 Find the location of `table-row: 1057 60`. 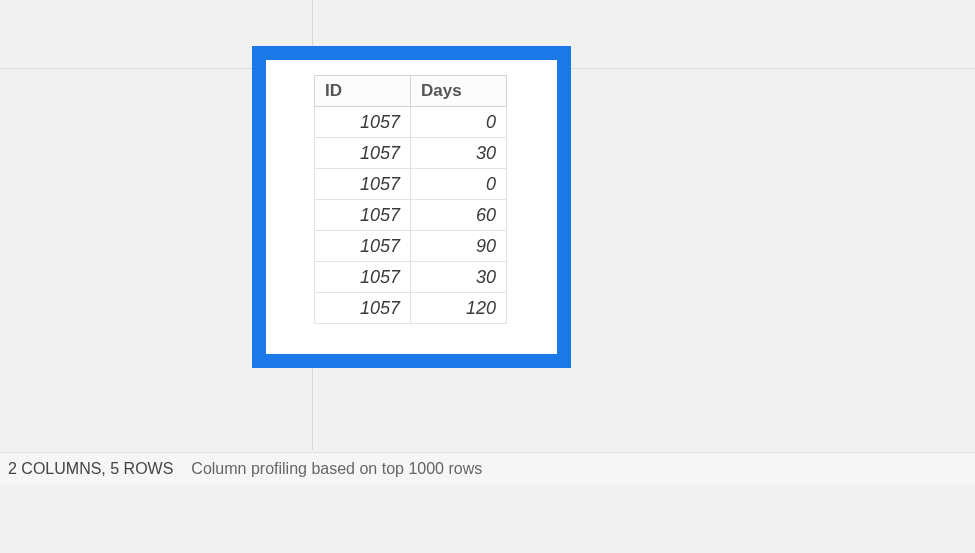

table-row: 1057 60 is located at coordinates (411, 216).